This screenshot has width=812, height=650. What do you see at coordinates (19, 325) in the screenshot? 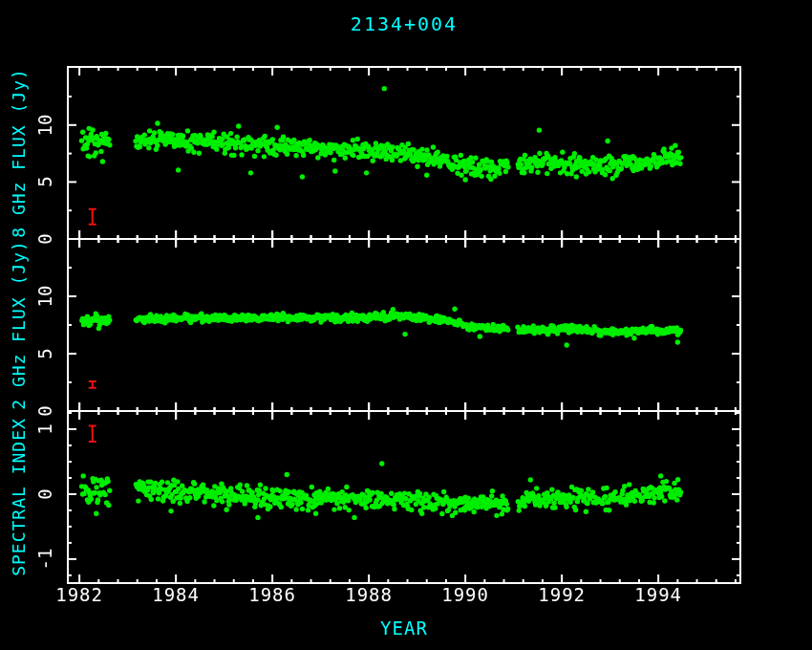
I see `y-axis-label-2ghz-flux: 2 GHz FLUX (Jy)` at bounding box center [19, 325].